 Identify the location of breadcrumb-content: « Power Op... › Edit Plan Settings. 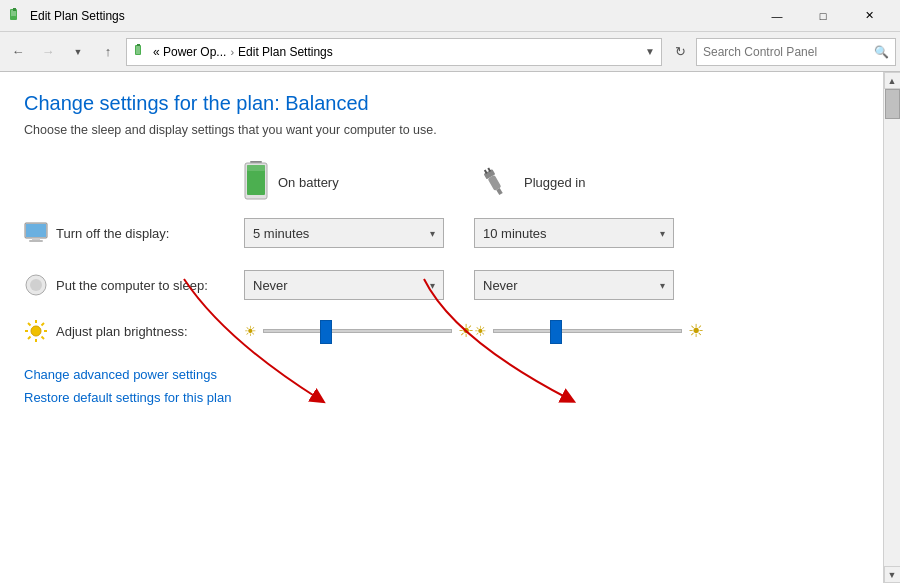
(233, 52).